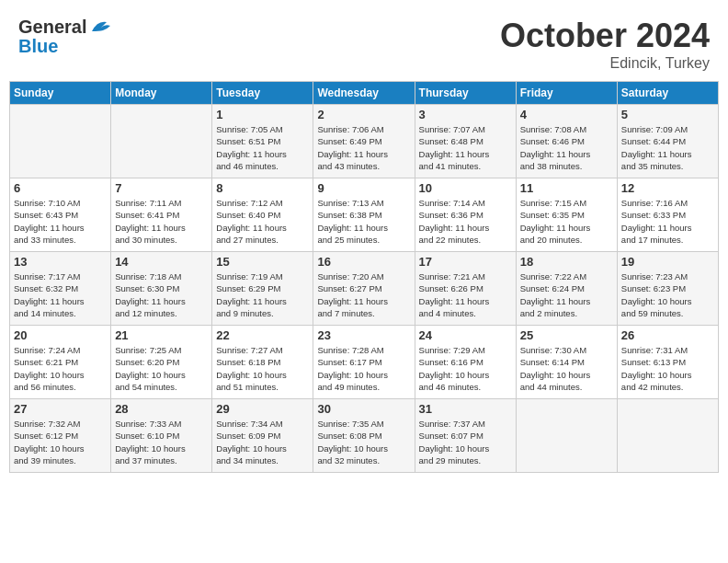  Describe the element at coordinates (61, 261) in the screenshot. I see `day-number: 13` at that location.